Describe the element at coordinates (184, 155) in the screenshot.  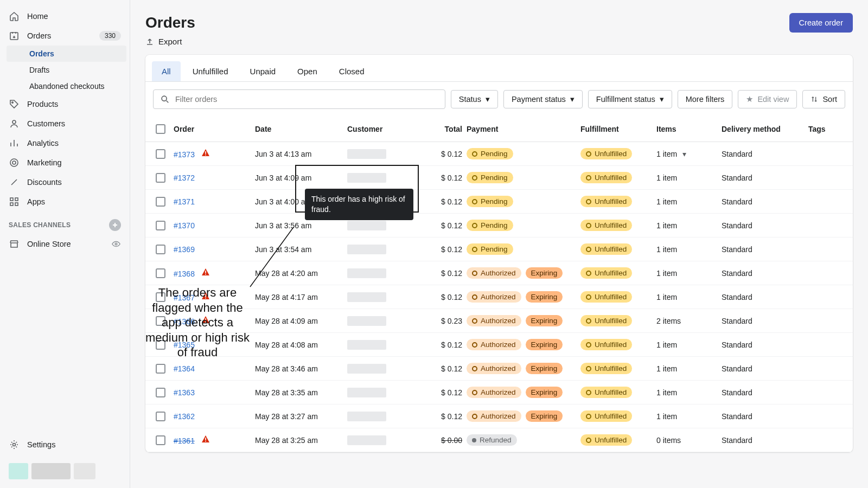
I see `order-link: #1373` at that location.